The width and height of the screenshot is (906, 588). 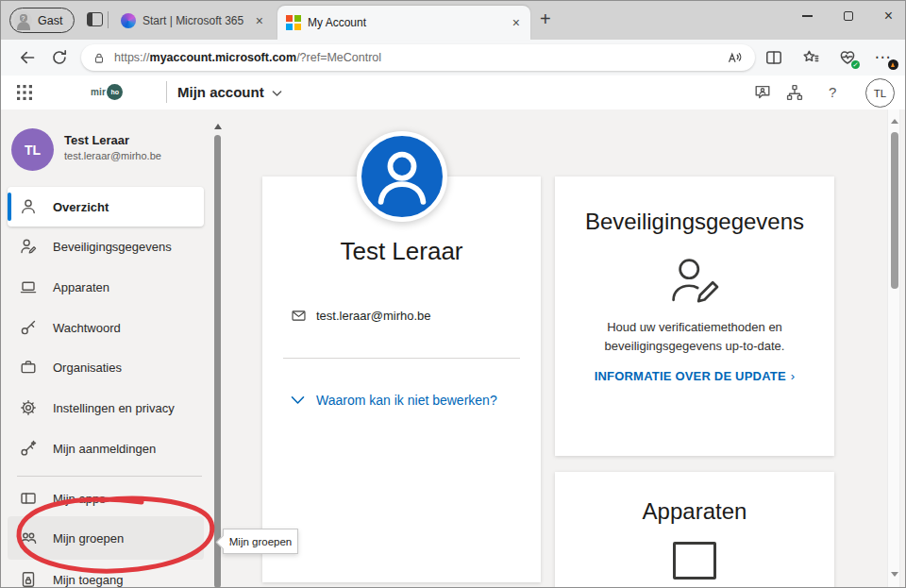 I want to click on microsoft365-favicon, so click(x=128, y=21).